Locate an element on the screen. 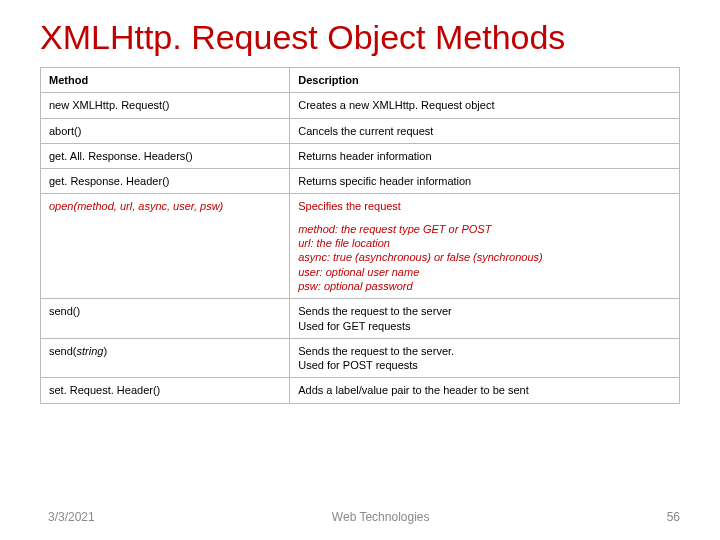 The image size is (720, 540). slide-title: XMLHttp. Request Object Methods is located at coordinates (360, 38).